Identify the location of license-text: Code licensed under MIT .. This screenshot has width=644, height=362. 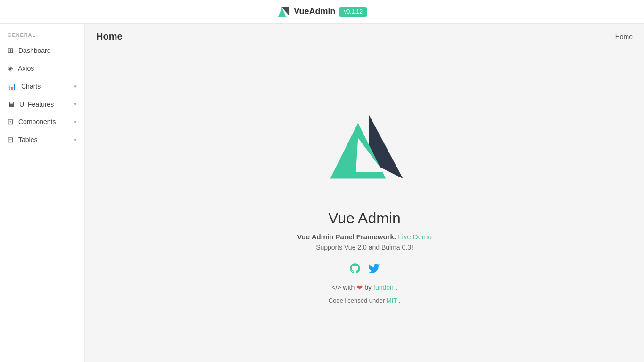
(364, 300).